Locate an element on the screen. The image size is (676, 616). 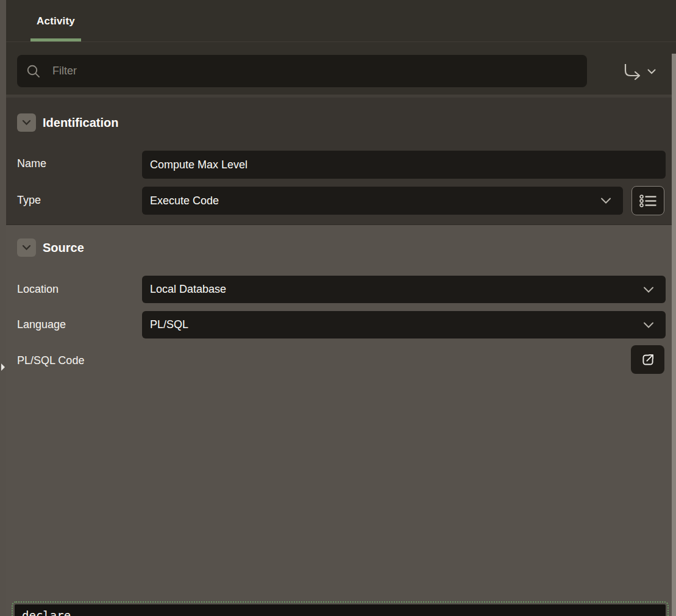
header-separator is located at coordinates (341, 96).